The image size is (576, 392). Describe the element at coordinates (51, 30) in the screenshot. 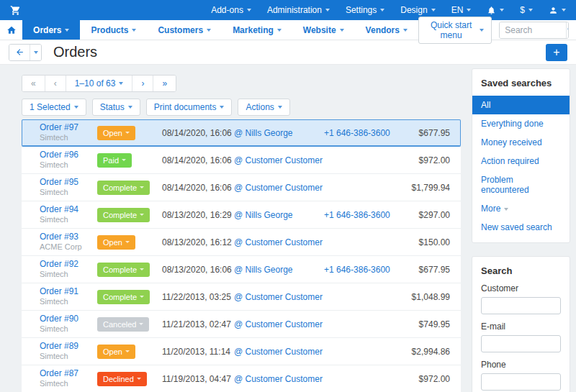

I see `nav-tab-orders: Orders` at that location.